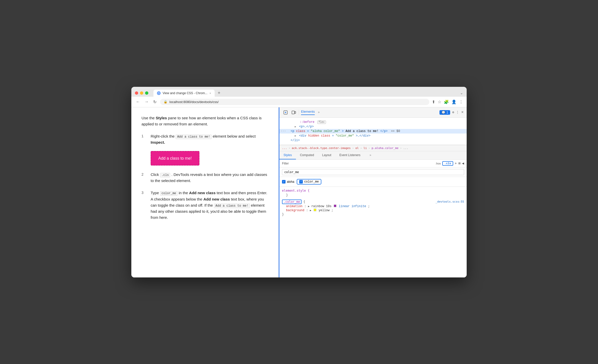 This screenshot has height=364, width=598. I want to click on dom-p-line: ▶ <p>…</p>, so click(373, 127).